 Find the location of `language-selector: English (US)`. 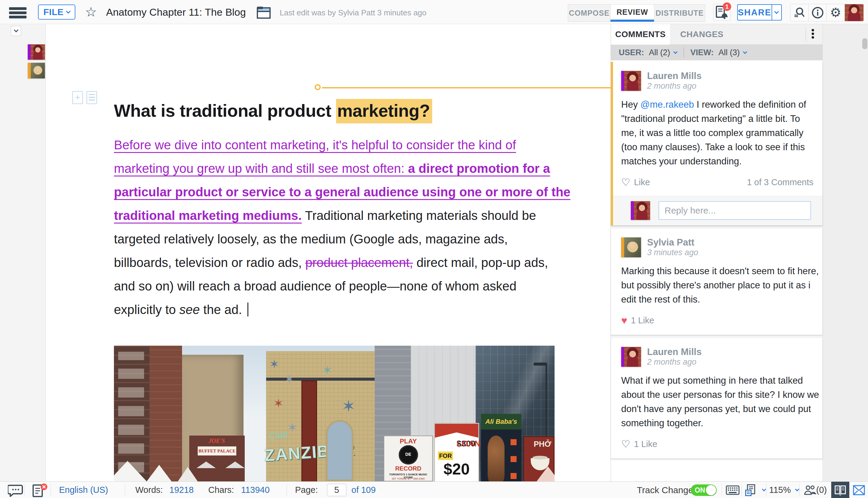

language-selector: English (US) is located at coordinates (84, 490).